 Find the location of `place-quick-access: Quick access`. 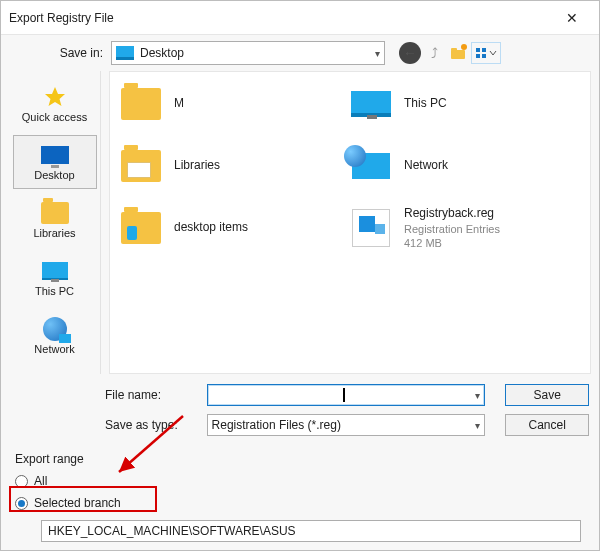

place-quick-access: Quick access is located at coordinates (55, 104).